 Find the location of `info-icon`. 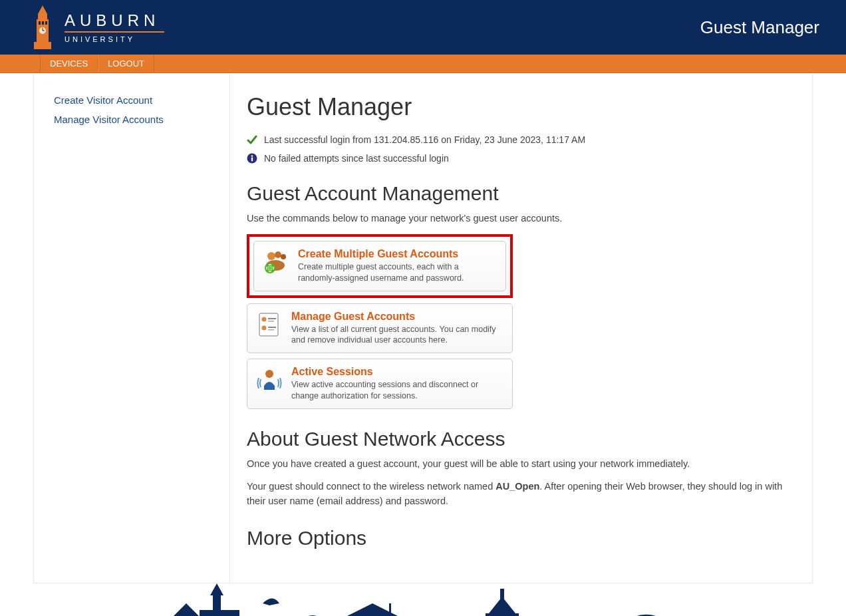

info-icon is located at coordinates (252, 158).